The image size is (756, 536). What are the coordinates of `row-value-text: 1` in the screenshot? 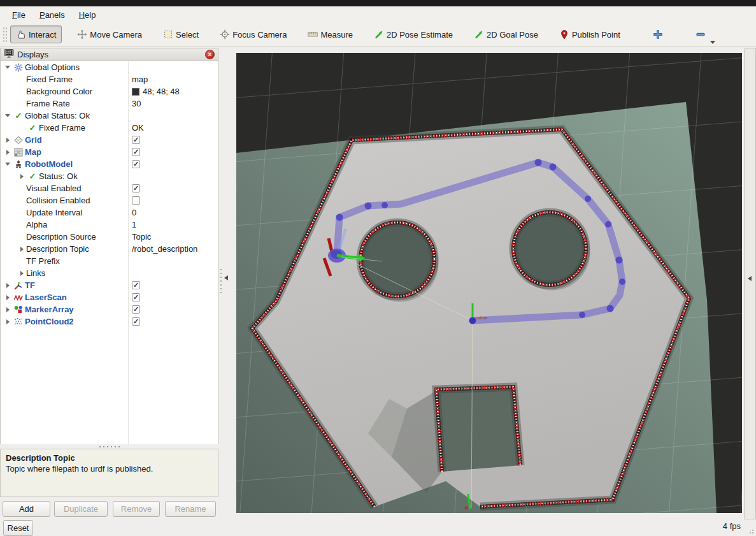 It's located at (134, 224).